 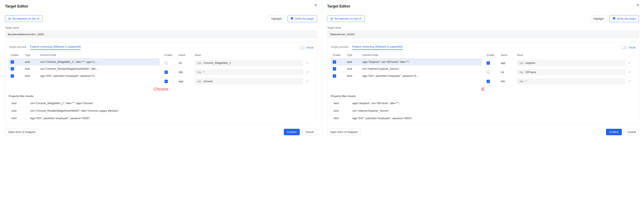 What do you see at coordinates (571, 63) in the screenshot?
I see `value-input: Expiexplore` at bounding box center [571, 63].